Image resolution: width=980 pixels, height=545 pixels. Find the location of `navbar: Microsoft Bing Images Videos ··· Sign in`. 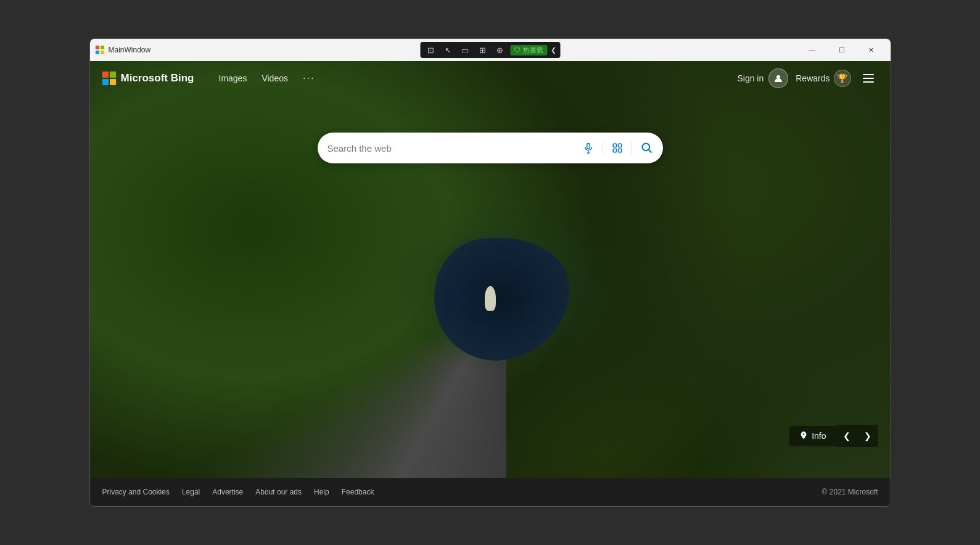

navbar: Microsoft Bing Images Videos ··· Sign in is located at coordinates (490, 78).